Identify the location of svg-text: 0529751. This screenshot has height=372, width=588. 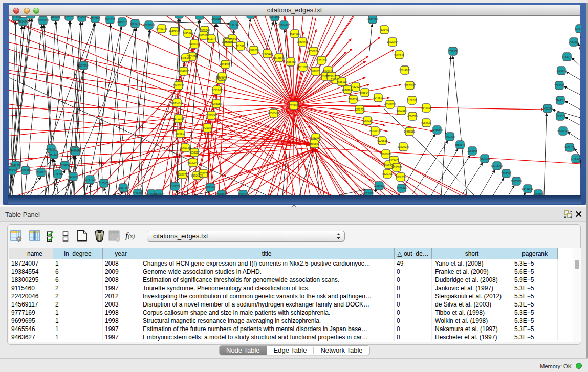
(387, 174).